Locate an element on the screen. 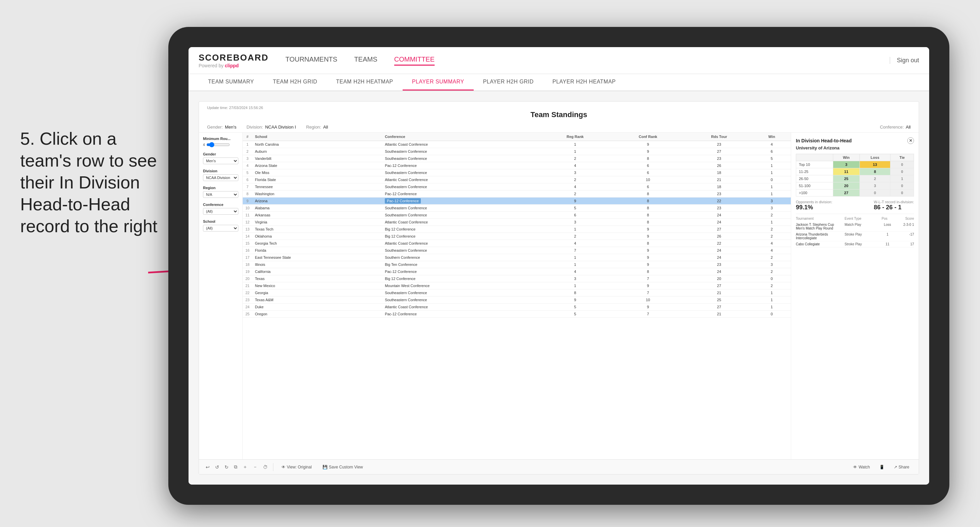 This screenshot has width=980, height=527. toolbar-right: 👁 Watch 📱 ↗ Share is located at coordinates (881, 467).